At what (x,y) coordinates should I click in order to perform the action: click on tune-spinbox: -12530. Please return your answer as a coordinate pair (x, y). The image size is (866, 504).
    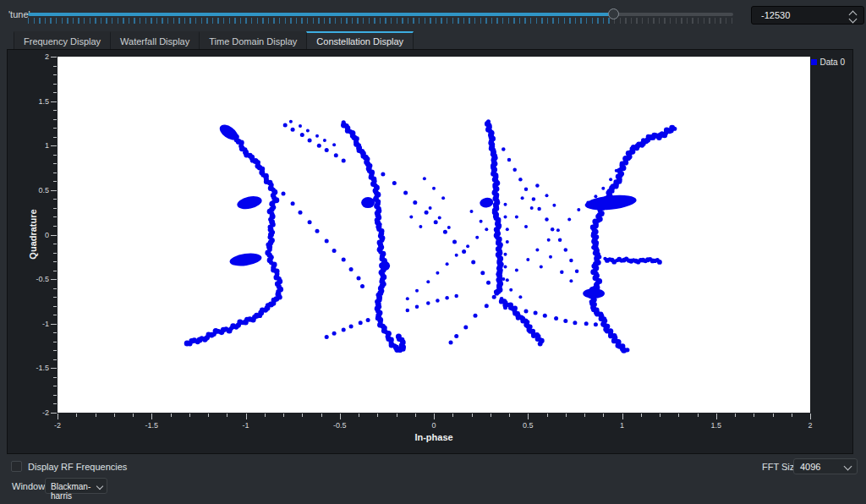
    Looking at the image, I should click on (808, 15).